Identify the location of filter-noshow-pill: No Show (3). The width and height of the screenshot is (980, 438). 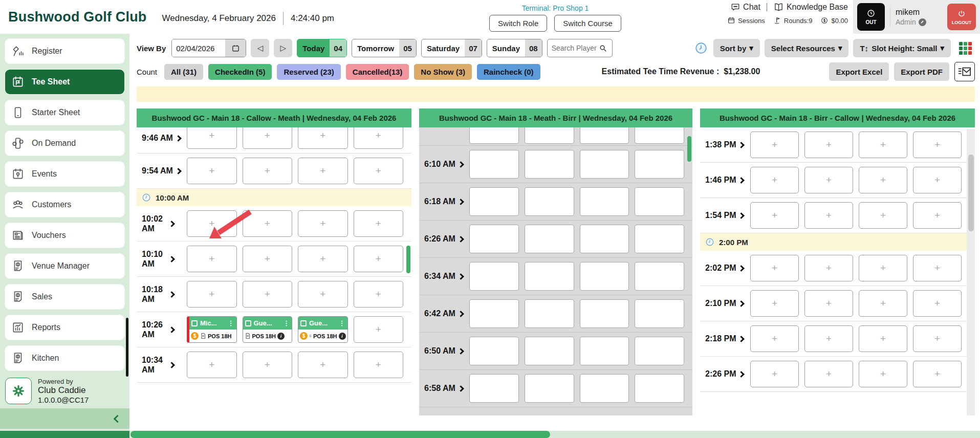
(443, 72).